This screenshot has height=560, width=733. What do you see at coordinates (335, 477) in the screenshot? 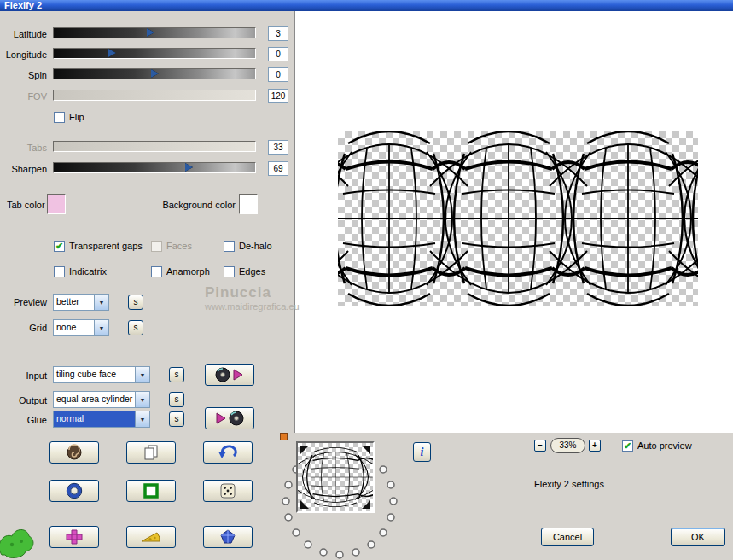
I see `thumbnail-preview` at bounding box center [335, 477].